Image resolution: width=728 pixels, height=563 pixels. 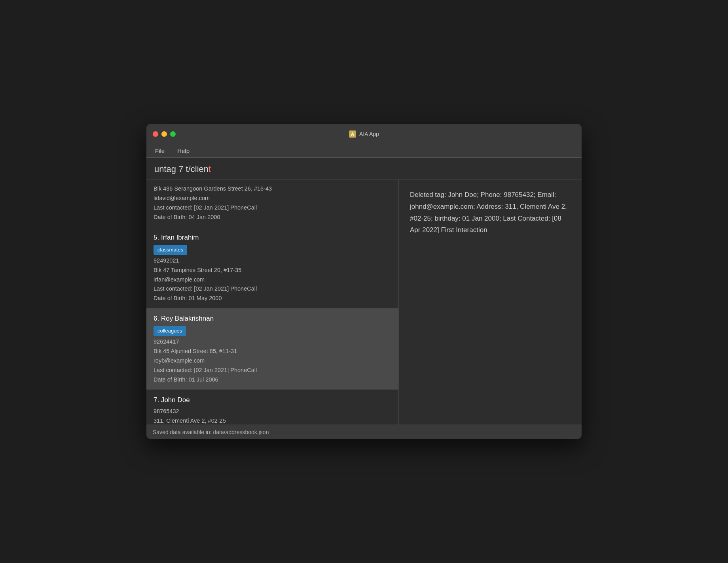 What do you see at coordinates (272, 349) in the screenshot?
I see `contact-item-6: 6. Roy Balakrishnan colleagues 92624417 …` at bounding box center [272, 349].